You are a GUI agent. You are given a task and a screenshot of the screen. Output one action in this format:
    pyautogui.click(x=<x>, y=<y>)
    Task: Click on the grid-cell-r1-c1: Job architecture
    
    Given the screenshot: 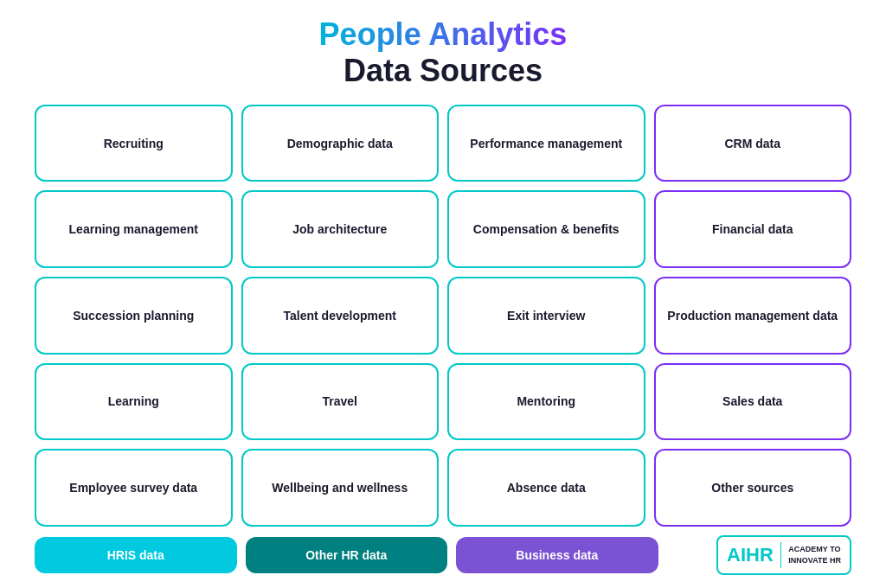 What is the action you would take?
    pyautogui.click(x=341, y=229)
    